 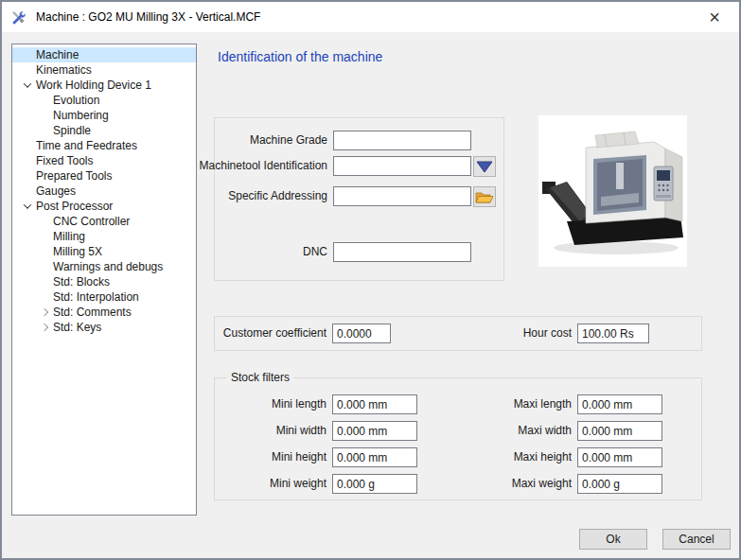 What do you see at coordinates (541, 483) in the screenshot?
I see `maxi-weight-label: Maxi weight` at bounding box center [541, 483].